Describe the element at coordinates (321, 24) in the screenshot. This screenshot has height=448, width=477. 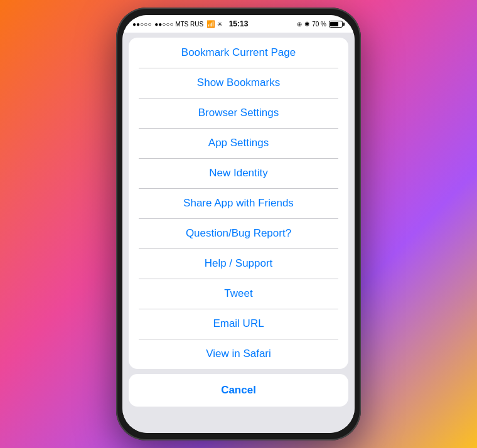
I see `status-right: ⊕ ✱ 70 %` at that location.